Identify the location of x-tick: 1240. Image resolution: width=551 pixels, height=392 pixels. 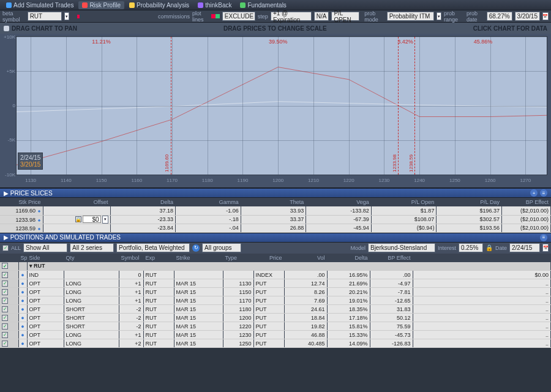
(419, 180).